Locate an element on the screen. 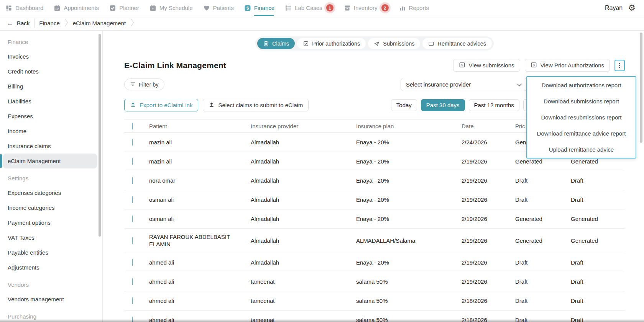 The image size is (644, 322). appointments-icon is located at coordinates (57, 8).